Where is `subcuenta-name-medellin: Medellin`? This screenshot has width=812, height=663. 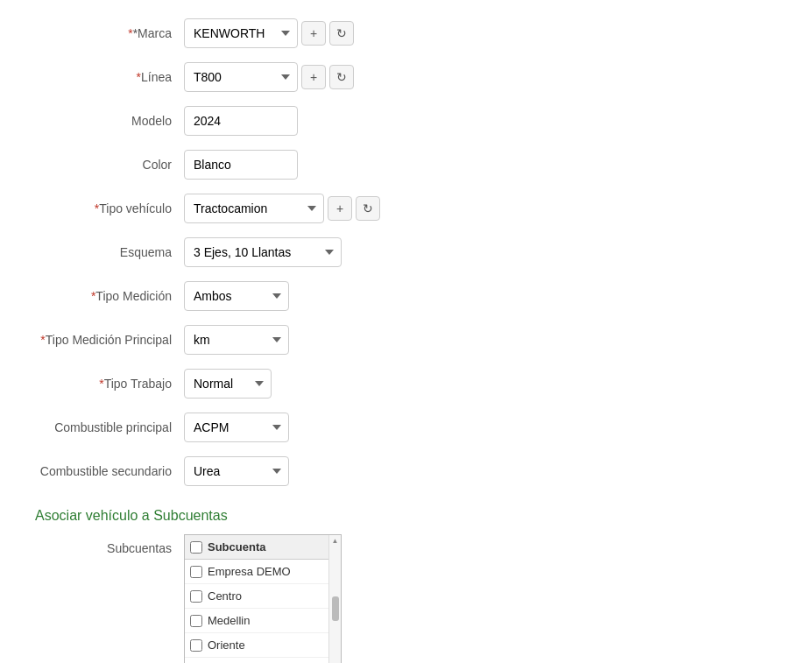
subcuenta-name-medellin: Medellin is located at coordinates (229, 620).